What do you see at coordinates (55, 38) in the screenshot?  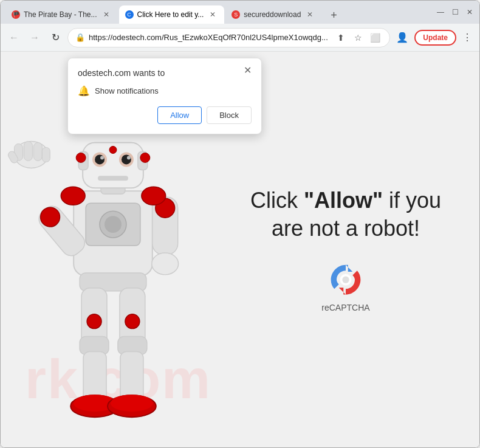 I see `refresh-button: ↻` at bounding box center [55, 38].